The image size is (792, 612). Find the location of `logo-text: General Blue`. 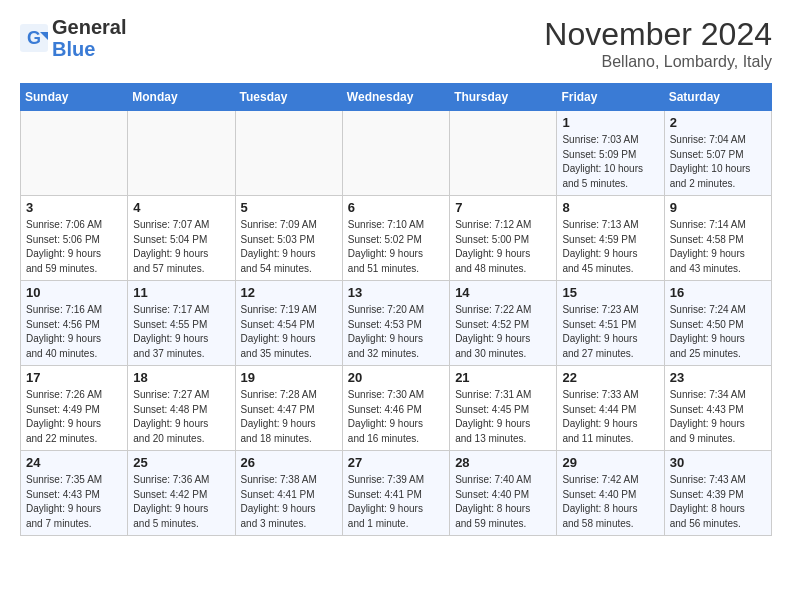

logo-text: General Blue is located at coordinates (89, 38).